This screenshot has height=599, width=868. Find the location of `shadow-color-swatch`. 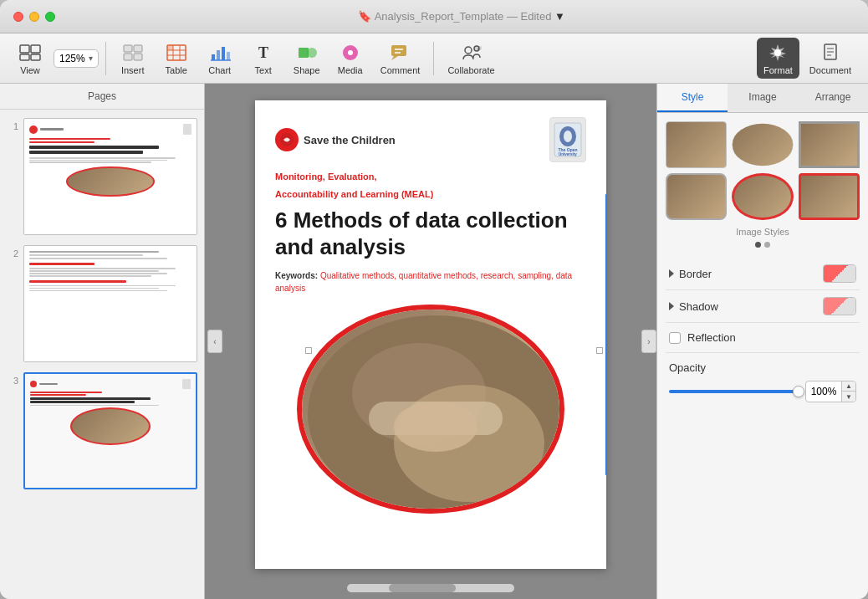

shadow-color-swatch is located at coordinates (840, 306).